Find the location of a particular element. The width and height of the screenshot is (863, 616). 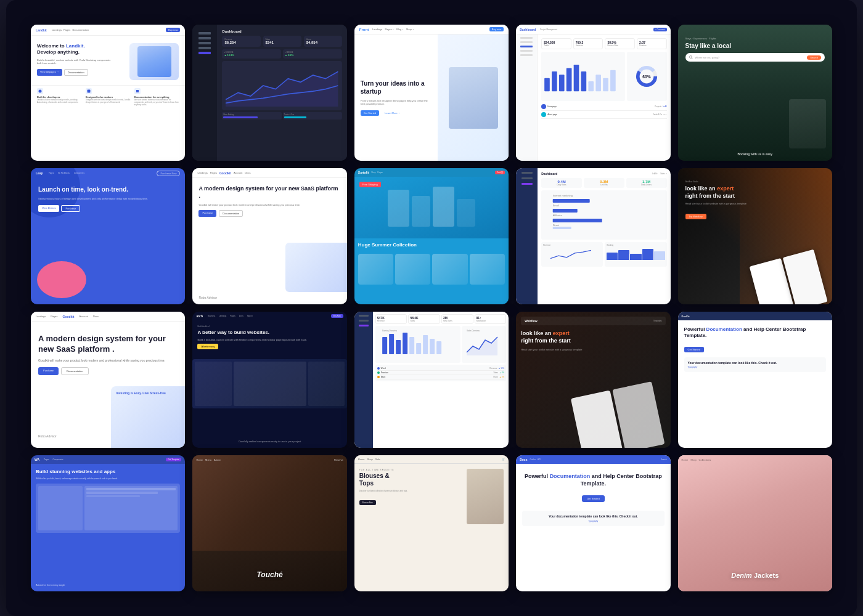

robo-illustration is located at coordinates (316, 267).